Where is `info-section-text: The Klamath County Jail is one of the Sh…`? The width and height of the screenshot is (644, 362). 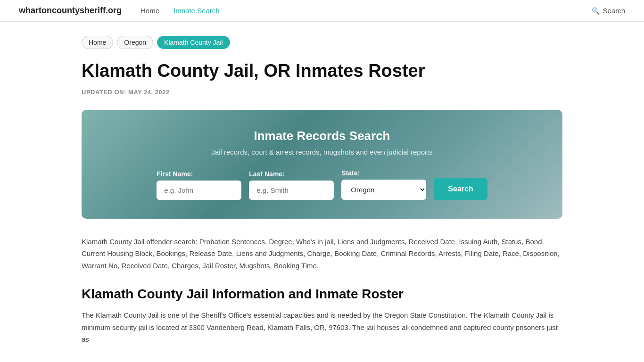 info-section-text: The Klamath County Jail is one of the Sh… is located at coordinates (322, 327).